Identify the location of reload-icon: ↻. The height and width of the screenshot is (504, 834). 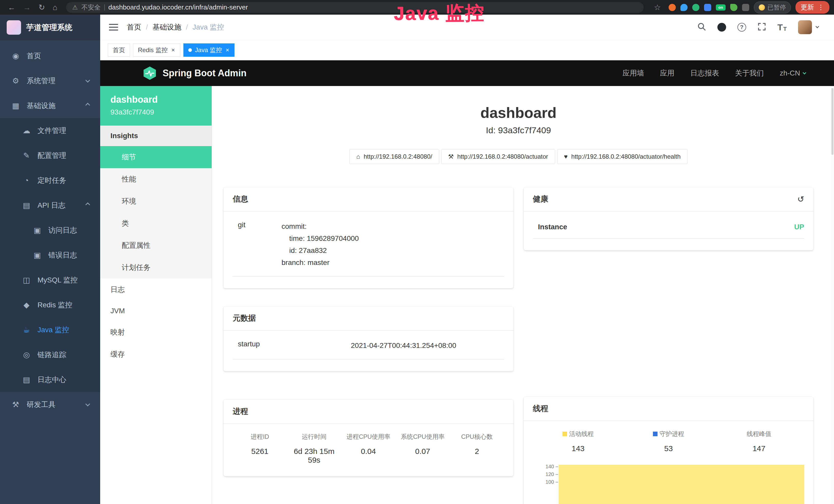
(42, 7).